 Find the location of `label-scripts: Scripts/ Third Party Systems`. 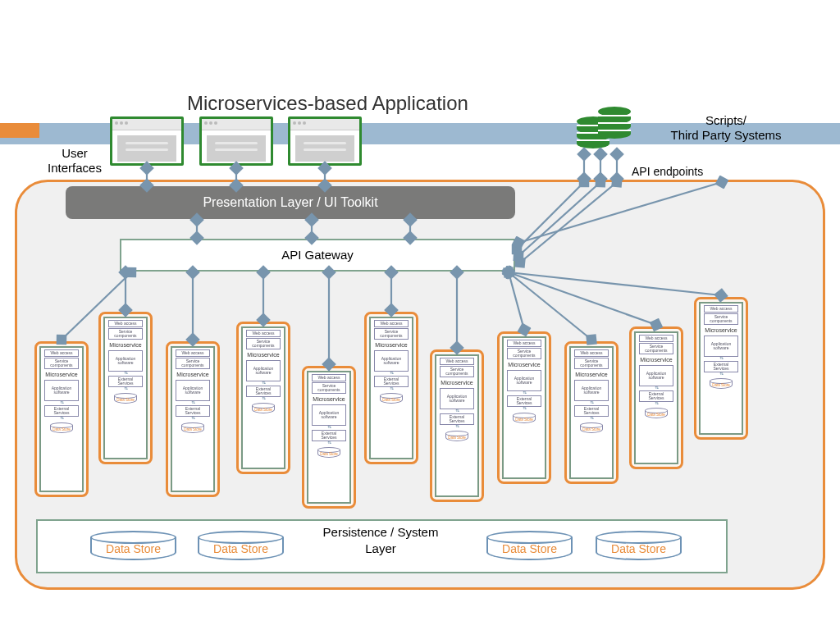

label-scripts: Scripts/ Third Party Systems is located at coordinates (726, 128).